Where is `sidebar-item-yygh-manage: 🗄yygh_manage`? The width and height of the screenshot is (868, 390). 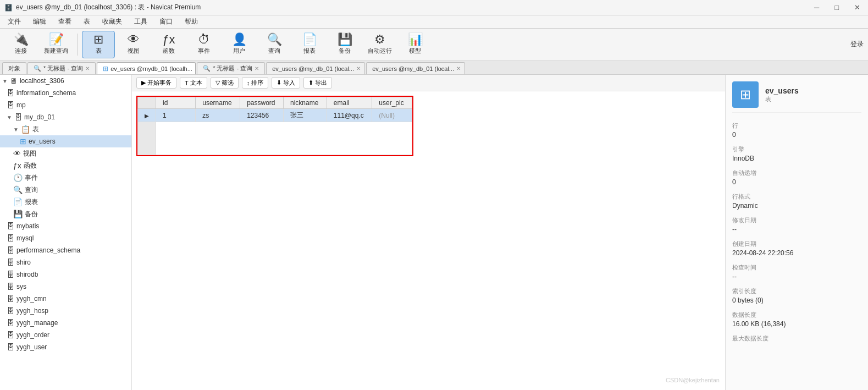
sidebar-item-yygh-manage: 🗄yygh_manage is located at coordinates (66, 323).